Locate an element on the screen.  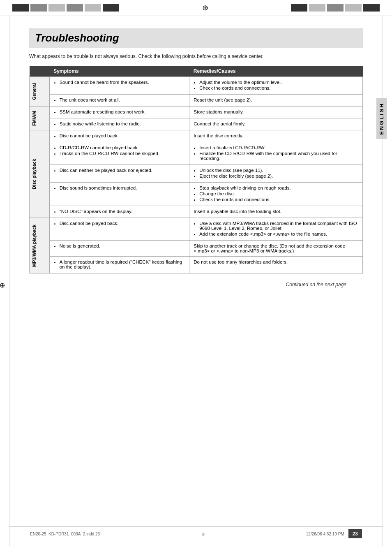
header-bar: ⊕ is located at coordinates (196, 8).